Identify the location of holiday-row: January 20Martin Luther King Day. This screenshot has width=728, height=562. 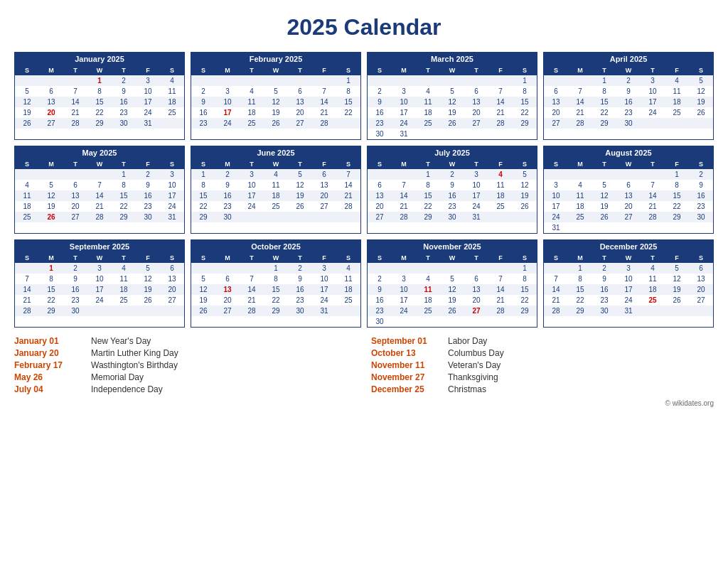
(186, 353).